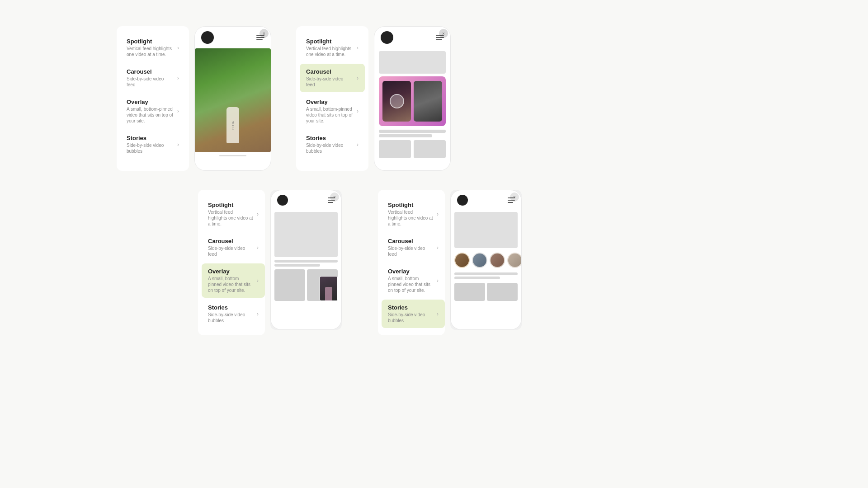 The image size is (868, 488). What do you see at coordinates (486, 200) in the screenshot?
I see `phone-header-br` at bounding box center [486, 200].